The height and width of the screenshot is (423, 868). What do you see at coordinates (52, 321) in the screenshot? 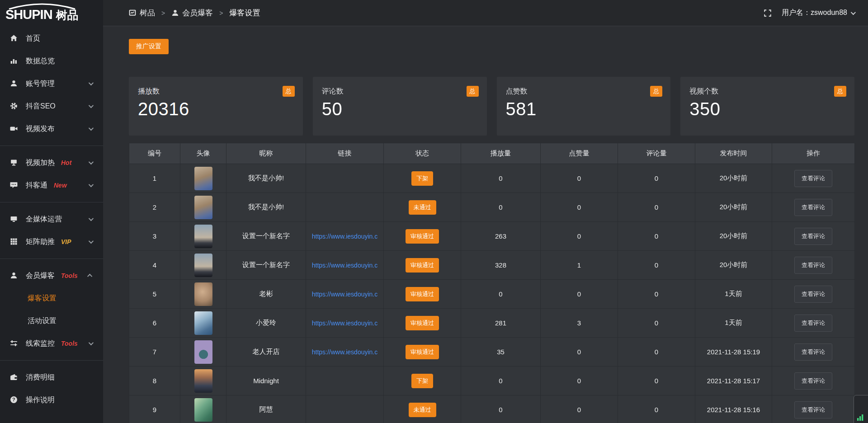
I see `sidebar-subitem-活动设置: 活动设置` at bounding box center [52, 321].